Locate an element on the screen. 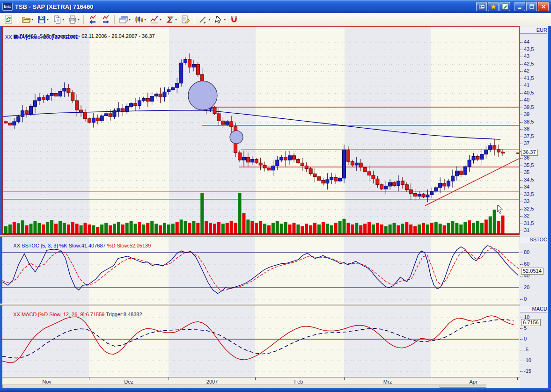  axis-tick-label: 42,5 is located at coordinates (529, 64).